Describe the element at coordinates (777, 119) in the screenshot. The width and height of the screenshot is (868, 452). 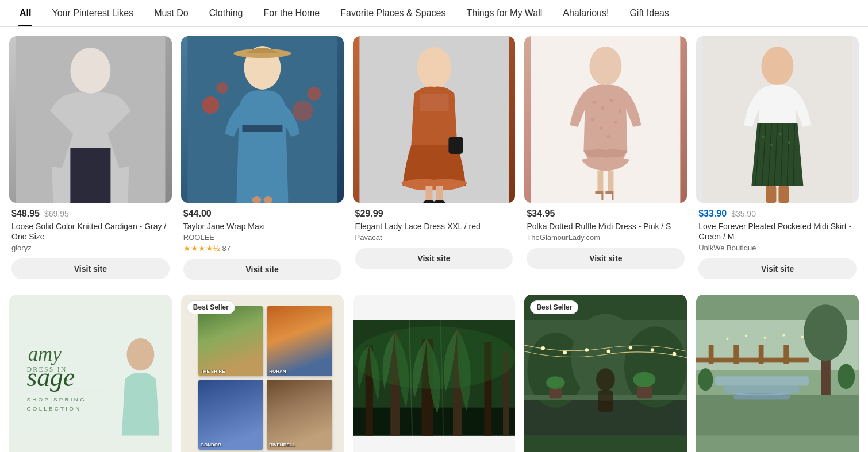
I see `product-image-pleated-skirt` at that location.